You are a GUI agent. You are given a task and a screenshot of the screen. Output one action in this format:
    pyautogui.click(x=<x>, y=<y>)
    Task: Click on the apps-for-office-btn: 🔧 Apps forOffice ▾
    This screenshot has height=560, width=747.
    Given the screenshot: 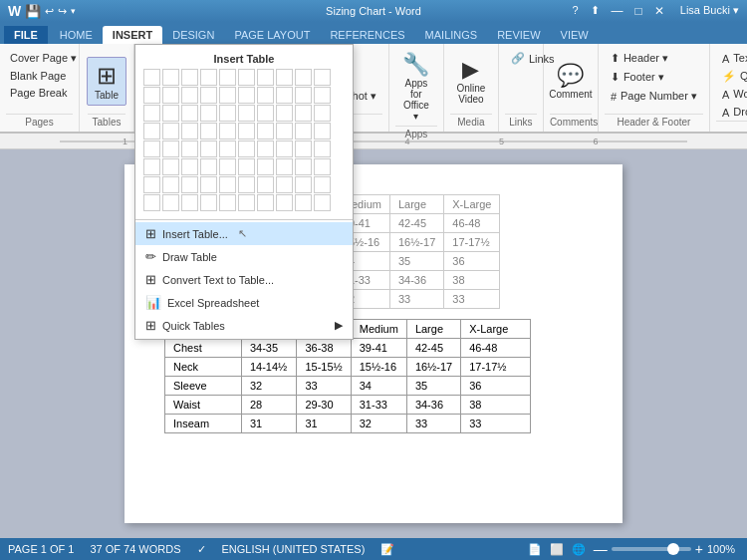 What is the action you would take?
    pyautogui.click(x=416, y=87)
    